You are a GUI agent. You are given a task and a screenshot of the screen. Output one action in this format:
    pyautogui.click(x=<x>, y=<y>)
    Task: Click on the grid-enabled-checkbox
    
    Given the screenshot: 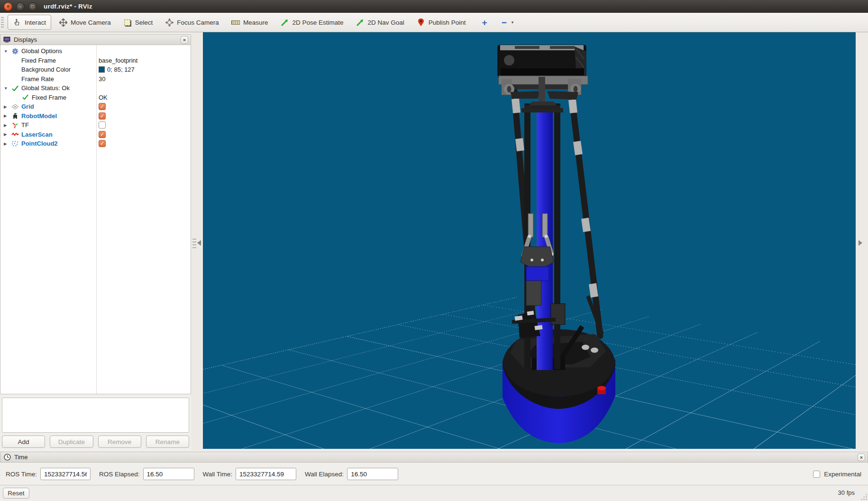 What is the action you would take?
    pyautogui.click(x=102, y=106)
    